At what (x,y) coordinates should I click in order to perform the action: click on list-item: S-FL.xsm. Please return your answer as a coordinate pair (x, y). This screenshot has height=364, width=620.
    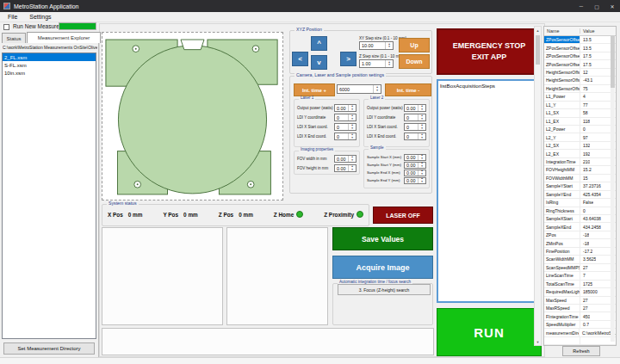
    Looking at the image, I should click on (49, 65).